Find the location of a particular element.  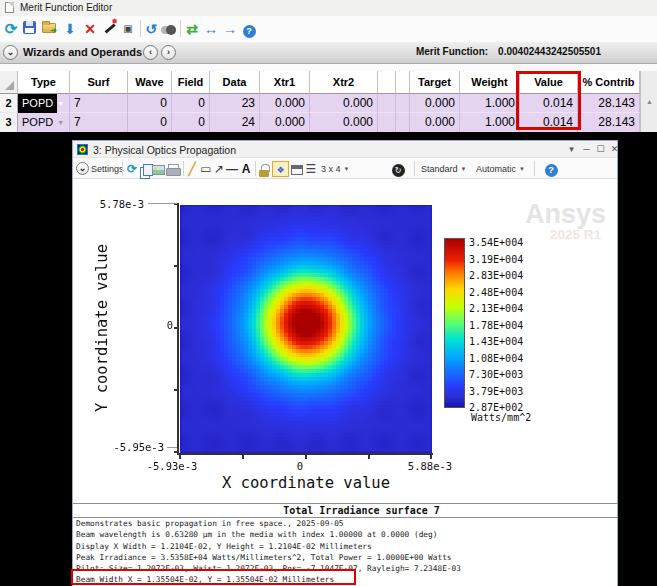

toggle-icon is located at coordinates (168, 29).